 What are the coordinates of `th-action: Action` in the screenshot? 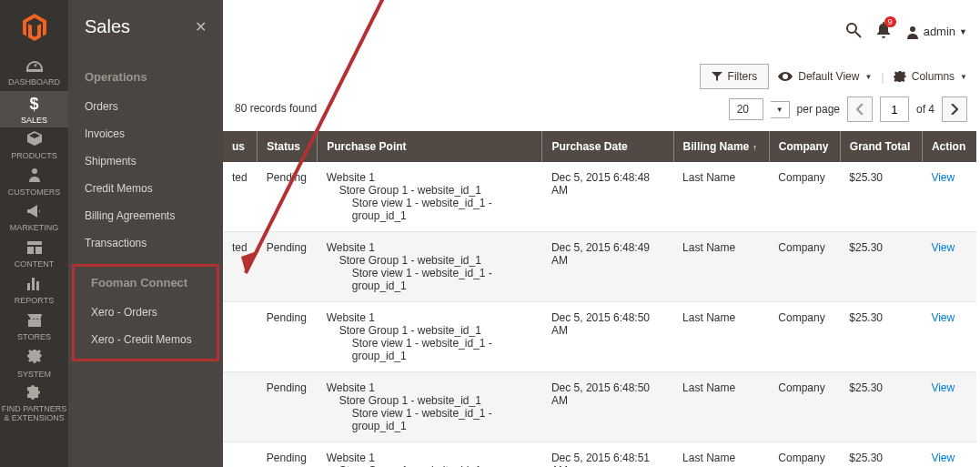 It's located at (949, 147).